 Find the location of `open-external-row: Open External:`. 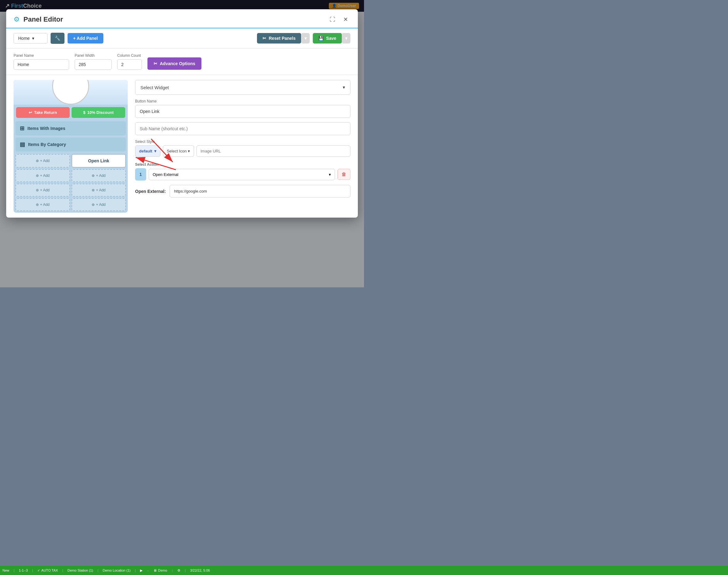

open-external-row: Open External: is located at coordinates (243, 191).